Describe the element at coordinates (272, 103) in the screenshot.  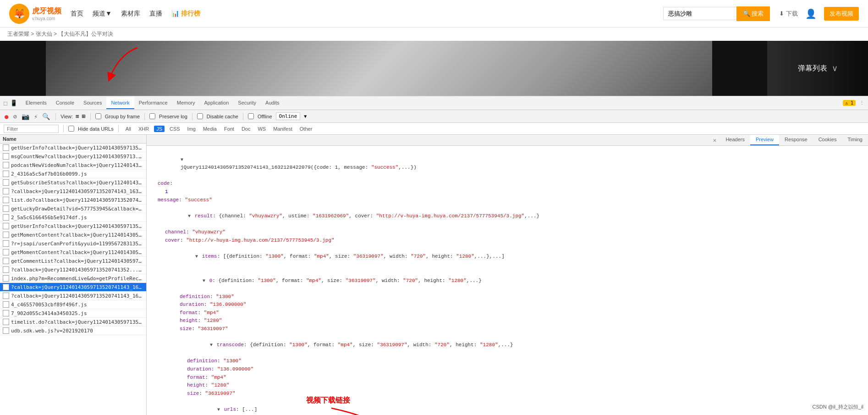
I see `tab-audits: Audits` at that location.